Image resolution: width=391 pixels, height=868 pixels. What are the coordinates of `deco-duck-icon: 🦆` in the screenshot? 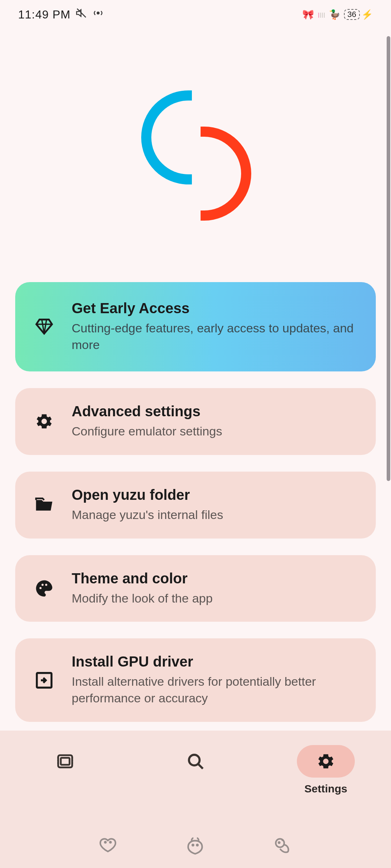 It's located at (335, 14).